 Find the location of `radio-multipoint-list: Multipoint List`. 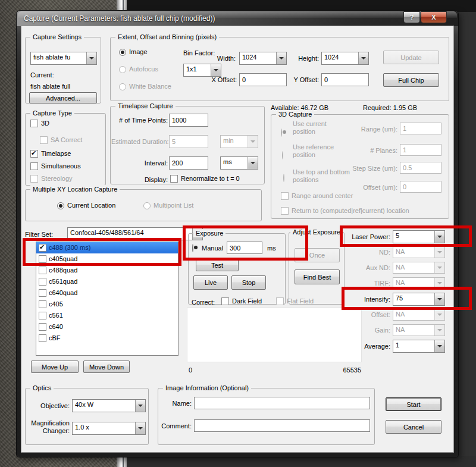

radio-multipoint-list: Multipoint List is located at coordinates (168, 206).